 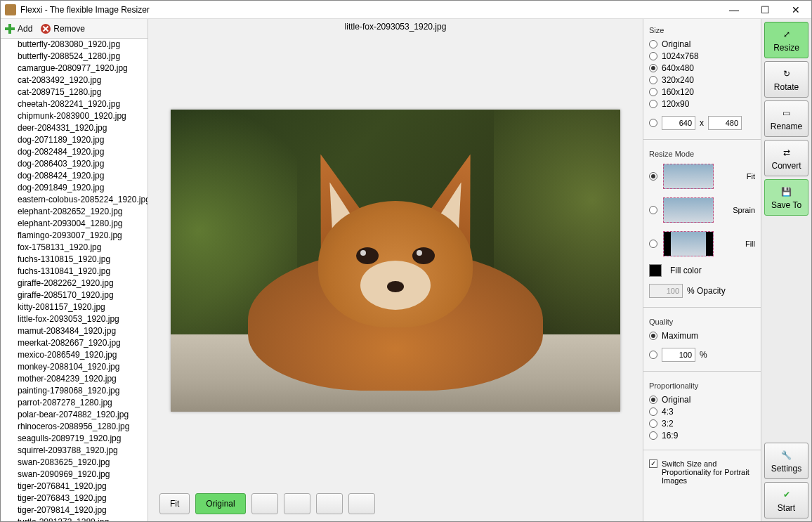 What do you see at coordinates (362, 504) in the screenshot?
I see `next-button` at bounding box center [362, 504].